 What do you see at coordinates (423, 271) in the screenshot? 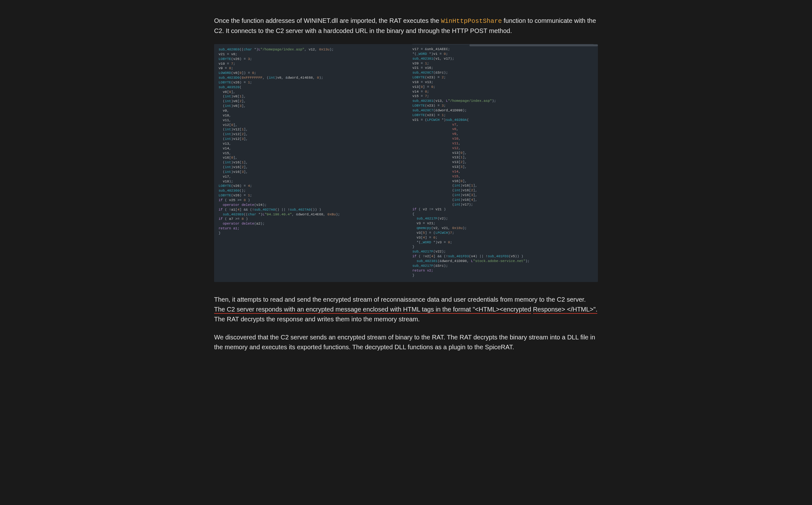
I see `return-v2: return v2;` at bounding box center [423, 271].